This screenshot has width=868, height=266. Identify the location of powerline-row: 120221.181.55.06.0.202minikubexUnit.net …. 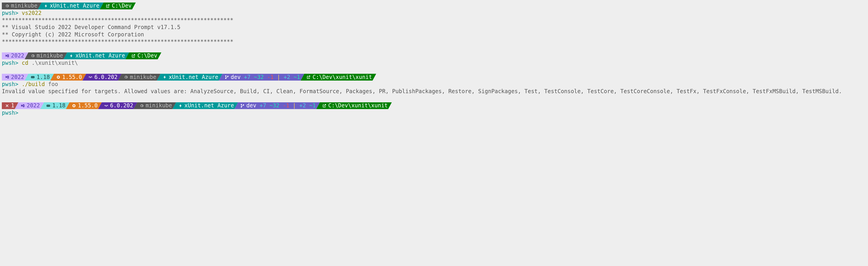
(434, 106).